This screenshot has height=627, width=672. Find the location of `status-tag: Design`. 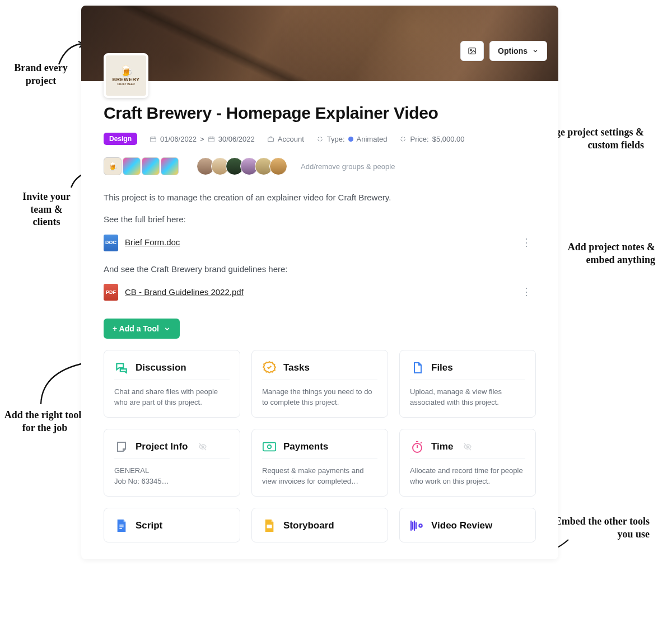

status-tag: Design is located at coordinates (120, 139).